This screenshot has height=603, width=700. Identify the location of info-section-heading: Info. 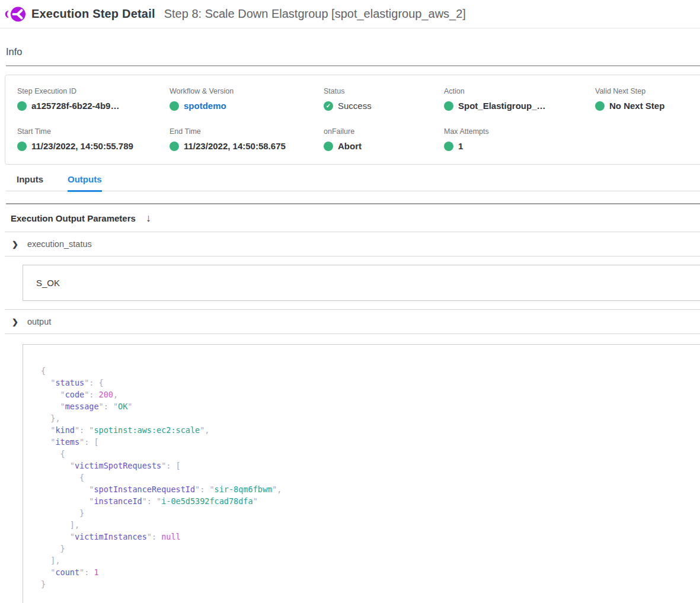
(353, 56).